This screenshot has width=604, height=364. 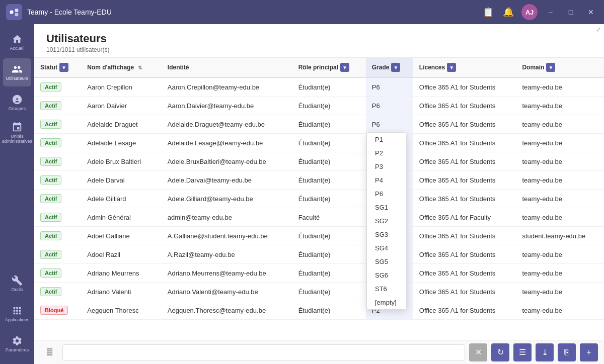 What do you see at coordinates (387, 289) in the screenshot?
I see `dropdown-option: ST6` at bounding box center [387, 289].